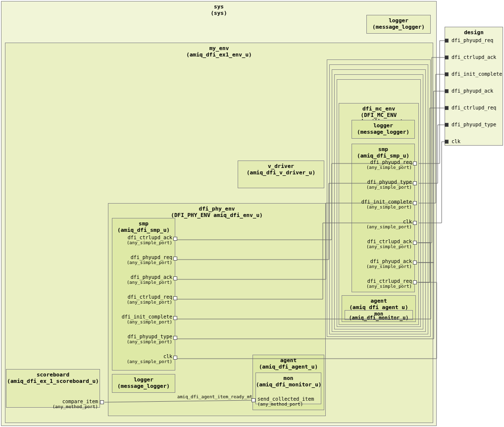  I want to click on phy-smp-port-dfi_phyupd_ack: dfi_phyupd_ack(any_simple_port), so click(143, 279).